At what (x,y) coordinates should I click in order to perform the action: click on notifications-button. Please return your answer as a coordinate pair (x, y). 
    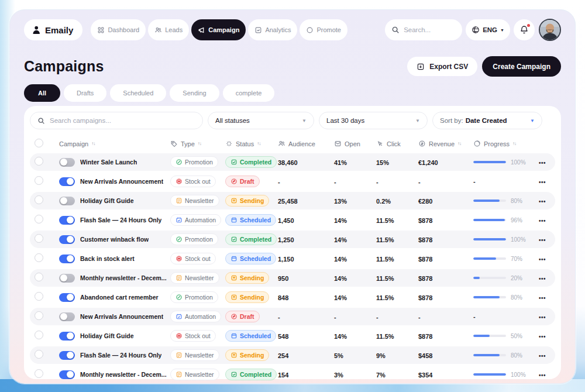
    Looking at the image, I should click on (524, 30).